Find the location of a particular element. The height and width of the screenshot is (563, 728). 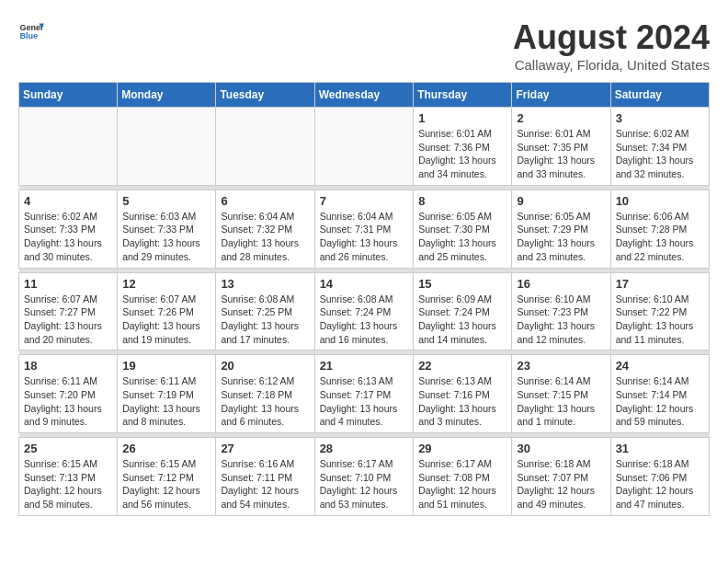

day-info: Sunrise: 6:13 AMSunset: 7:17 PMDaylight:… is located at coordinates (364, 401).